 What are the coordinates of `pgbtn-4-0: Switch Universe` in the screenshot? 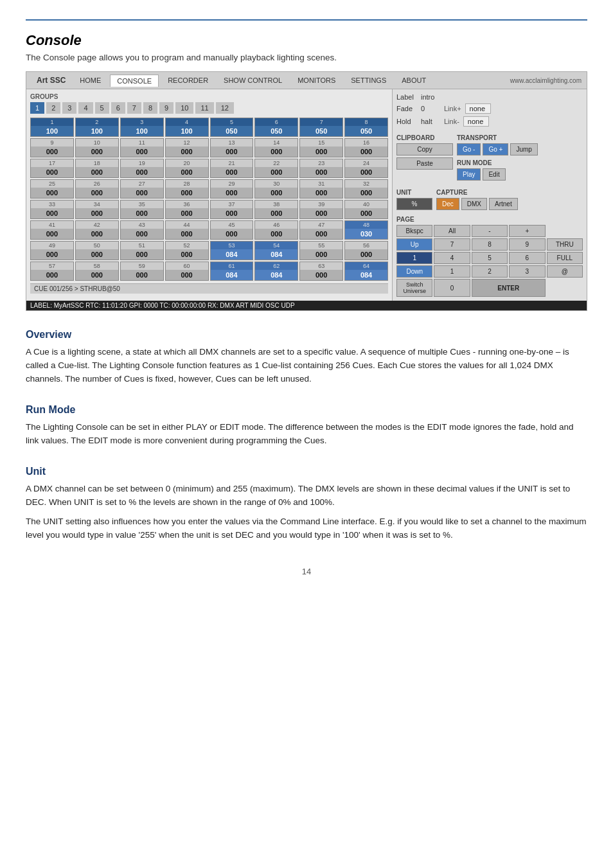 It's located at (414, 288).